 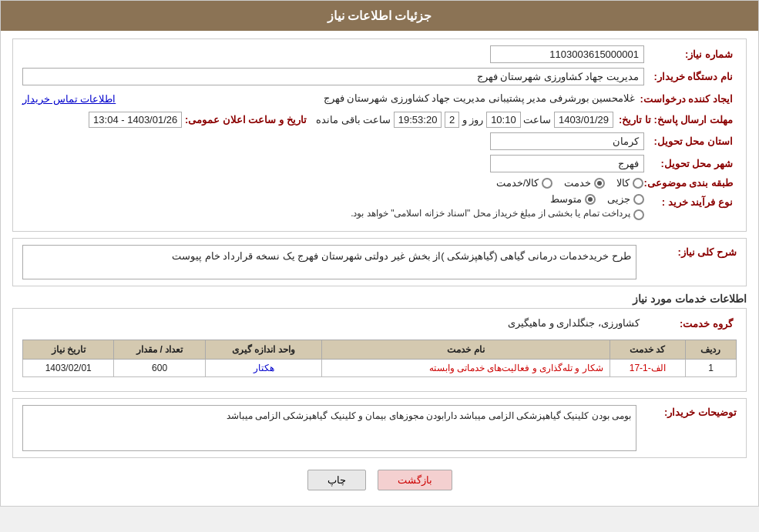 I want to click on ostan-label: استان محل تحویل:, so click(x=690, y=142).